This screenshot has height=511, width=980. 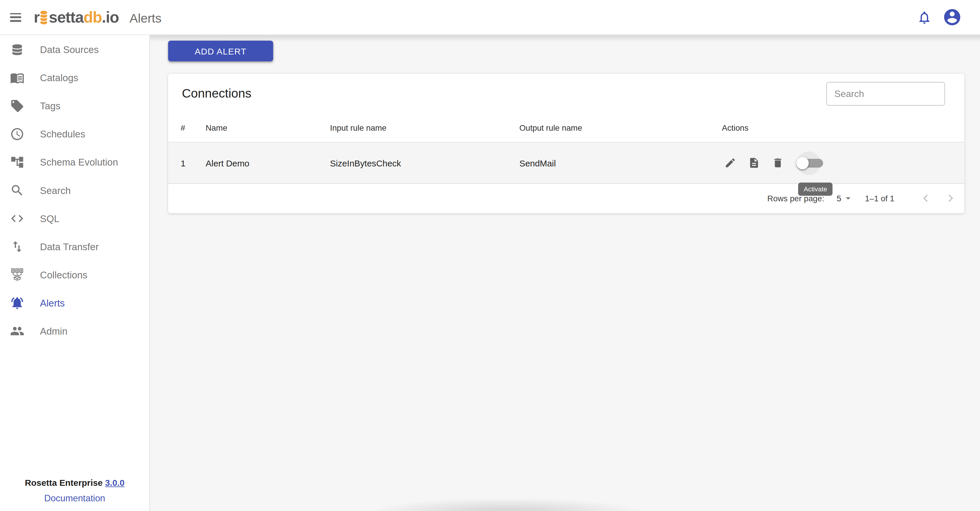 I want to click on sidebar-item-label: SQL, so click(x=49, y=218).